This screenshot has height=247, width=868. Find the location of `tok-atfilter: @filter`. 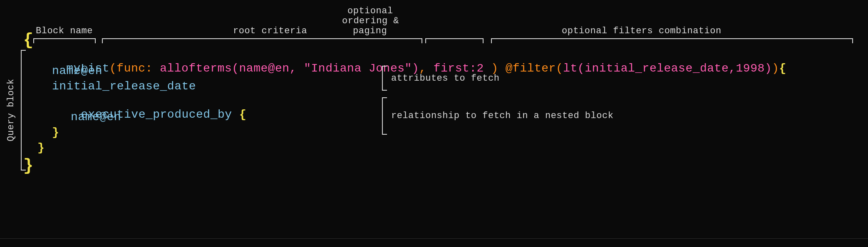

tok-atfilter: @filter is located at coordinates (531, 68).